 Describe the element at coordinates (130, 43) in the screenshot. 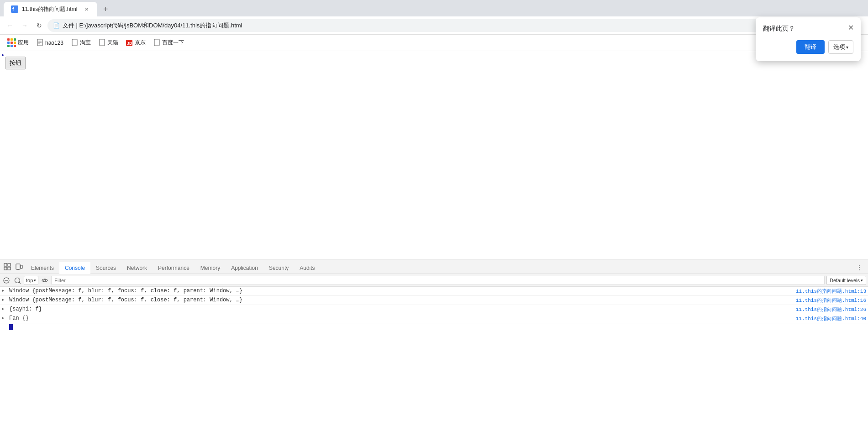

I see `svg-text: JD` at that location.